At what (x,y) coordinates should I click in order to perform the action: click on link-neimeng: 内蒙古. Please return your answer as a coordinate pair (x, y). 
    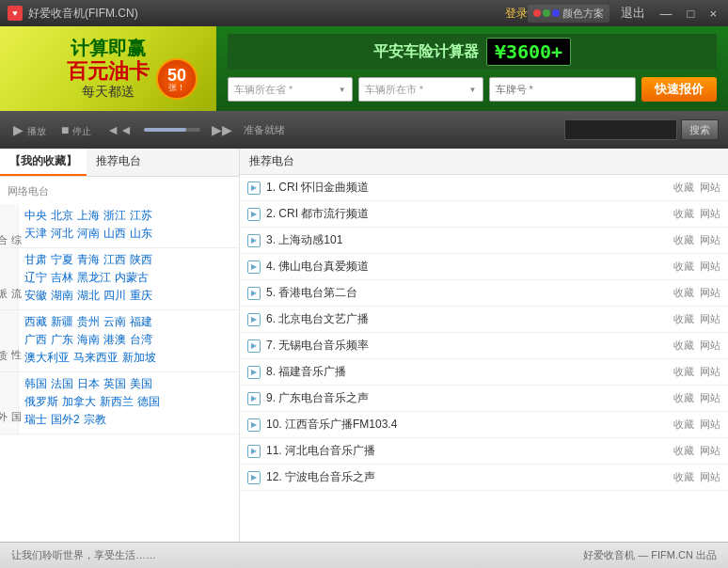
    Looking at the image, I should click on (132, 278).